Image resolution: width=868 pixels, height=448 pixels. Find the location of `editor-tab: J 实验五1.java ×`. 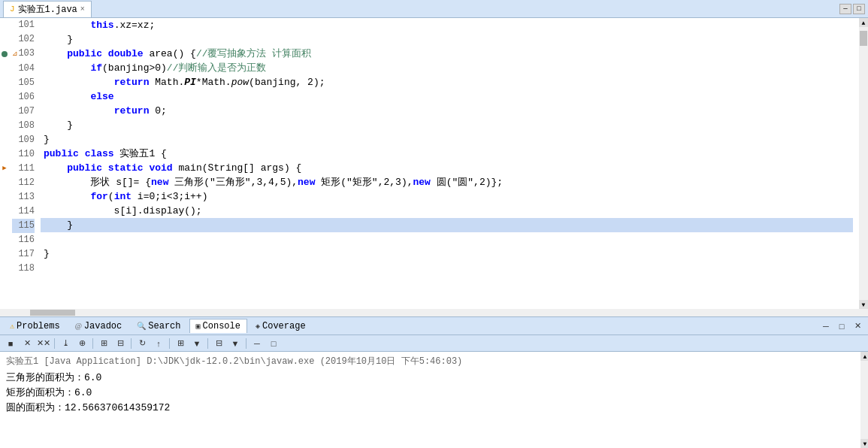

editor-tab: J 实验五1.java × is located at coordinates (47, 9).